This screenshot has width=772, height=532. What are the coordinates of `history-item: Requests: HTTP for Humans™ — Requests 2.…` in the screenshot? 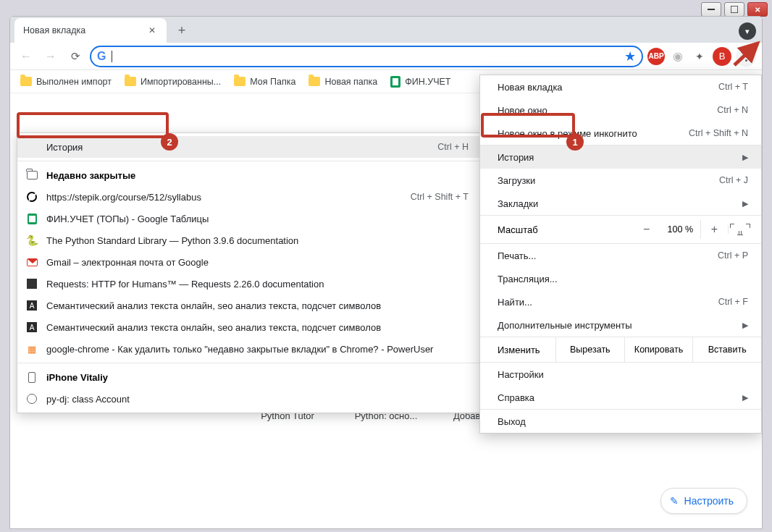 It's located at (251, 284).